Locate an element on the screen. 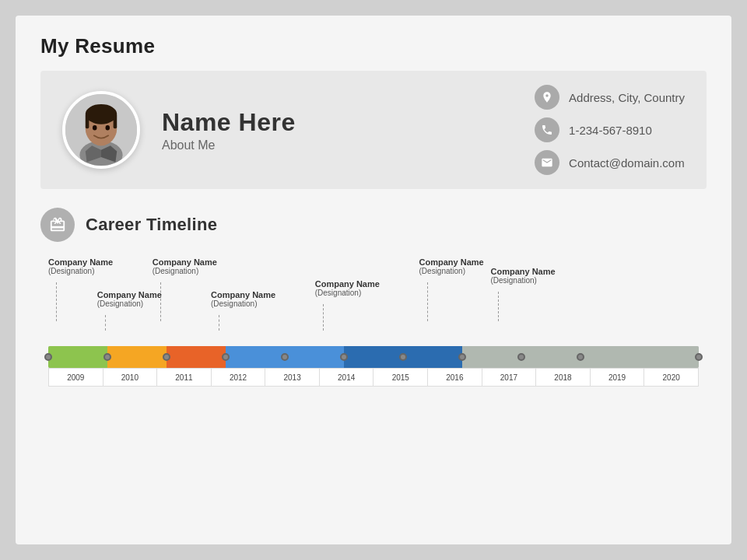 The width and height of the screenshot is (747, 560). phone-label: 1-234-567-8910 is located at coordinates (610, 131).